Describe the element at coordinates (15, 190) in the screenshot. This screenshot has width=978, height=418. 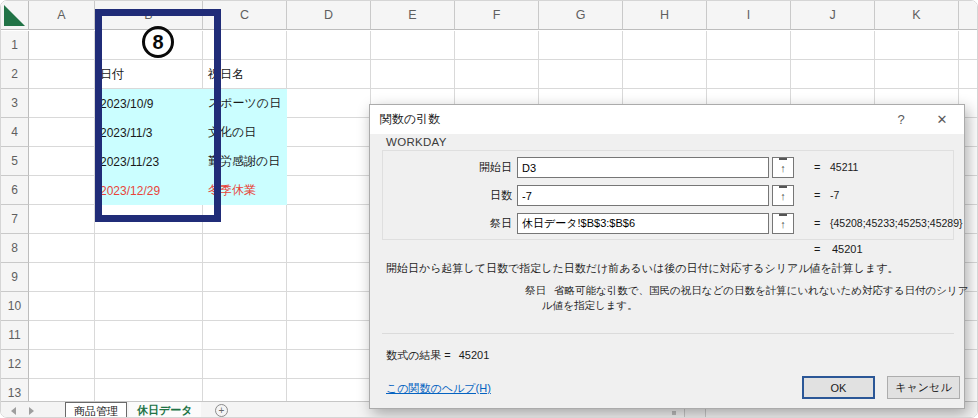
I see `row-header-6: 6` at that location.